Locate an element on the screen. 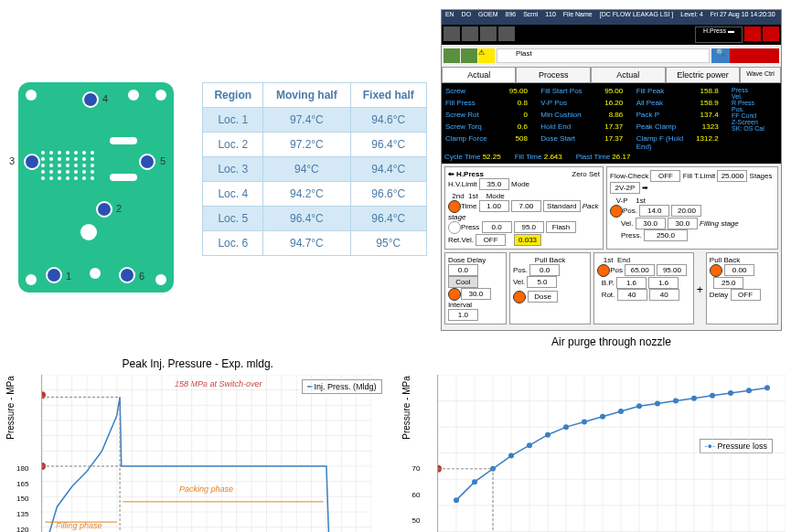 The height and width of the screenshot is (532, 791). tab-process: Process is located at coordinates (553, 75).